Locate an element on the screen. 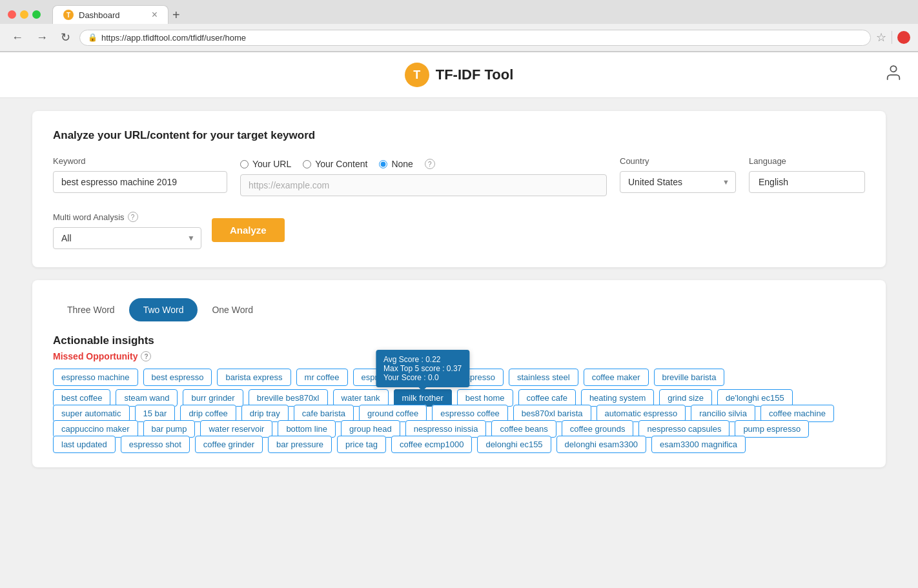 The height and width of the screenshot is (588, 918). tag-automatic-espresso: automatic espresso is located at coordinates (642, 413).